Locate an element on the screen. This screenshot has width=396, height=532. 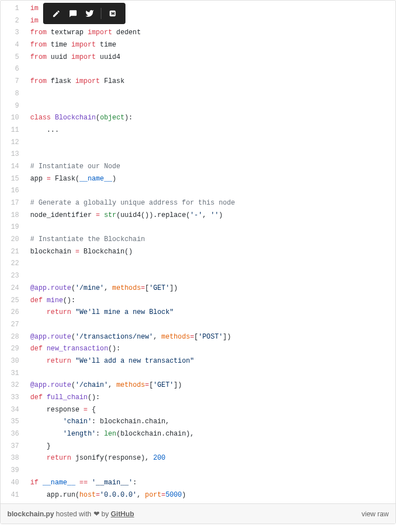
source-line: ... is located at coordinates (43, 130).